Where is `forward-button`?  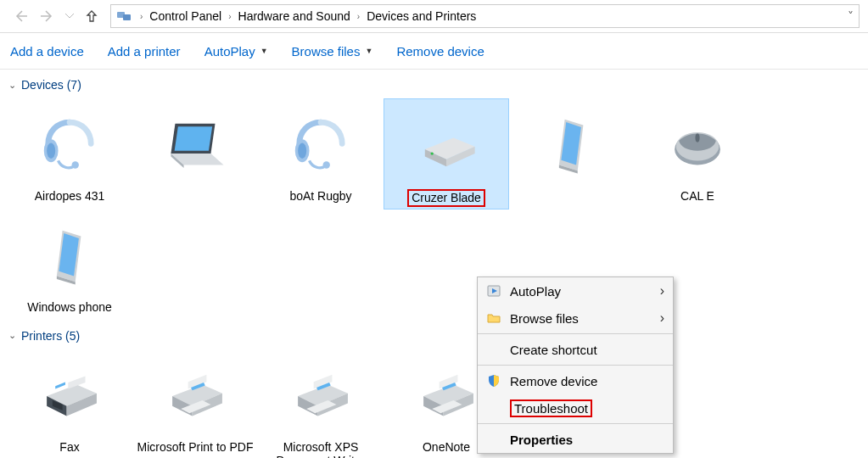
forward-button is located at coordinates (48, 16).